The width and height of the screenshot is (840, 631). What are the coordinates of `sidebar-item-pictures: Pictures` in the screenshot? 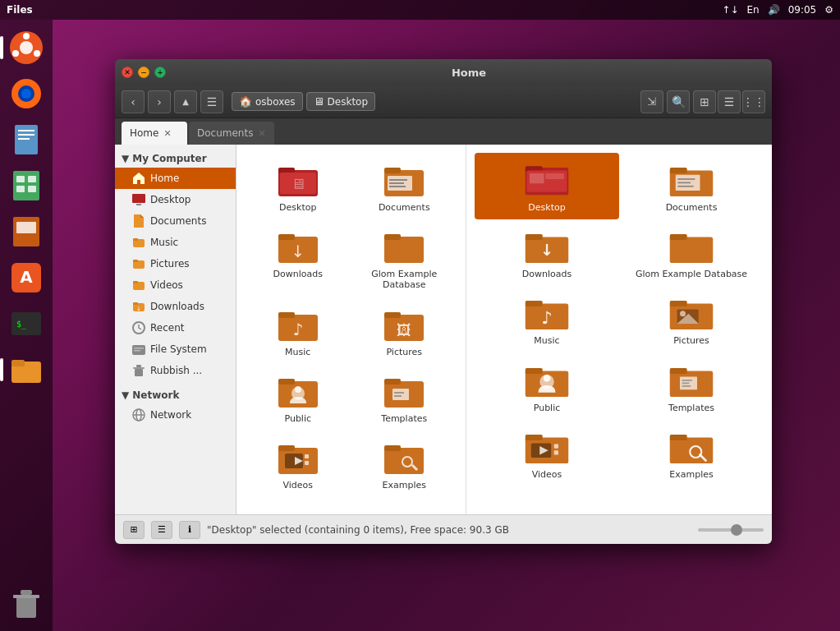 It's located at (176, 264).